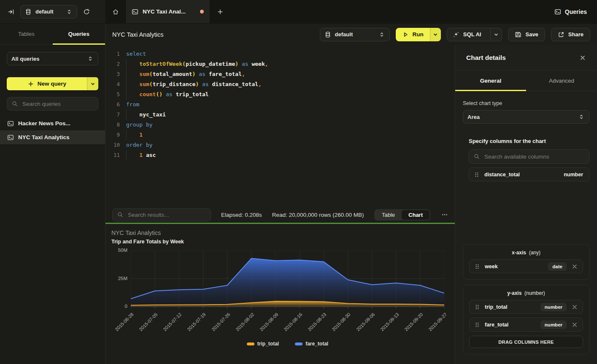 The width and height of the screenshot is (597, 364). What do you see at coordinates (146, 115) in the screenshot?
I see `code-text: nyc_taxi` at bounding box center [146, 115].